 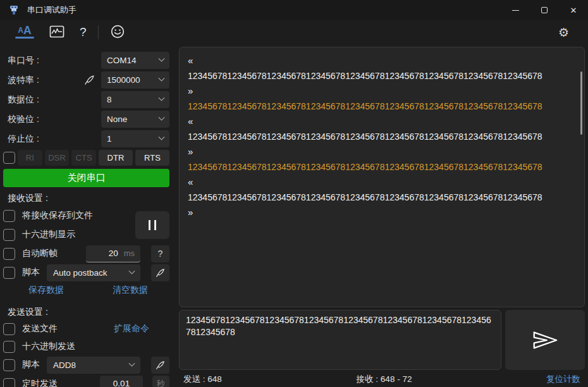 I want to click on pause-button, so click(x=152, y=225).